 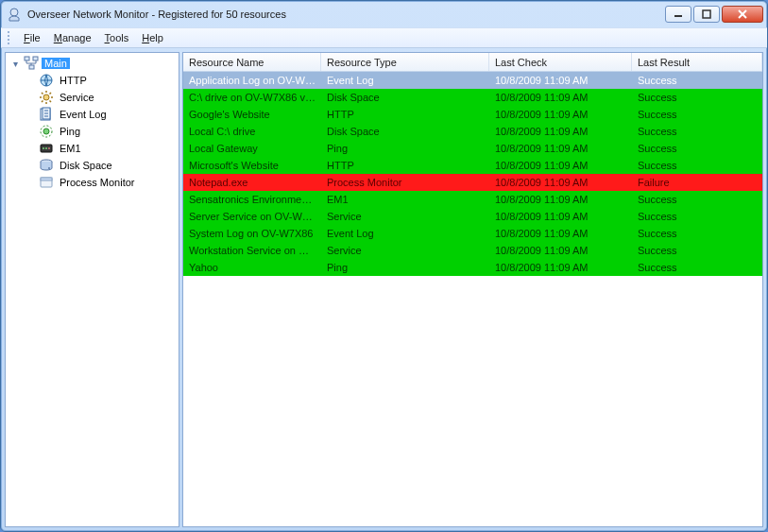 I want to click on table-row: Server Service on OV-W7X86Service10/8/20…, so click(x=472, y=216).